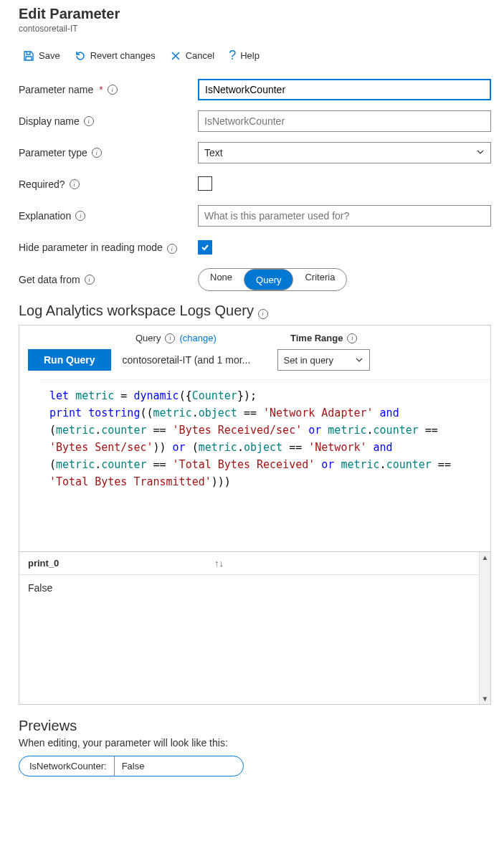 Image resolution: width=504 pixels, height=841 pixels. I want to click on save-label: Save, so click(49, 56).